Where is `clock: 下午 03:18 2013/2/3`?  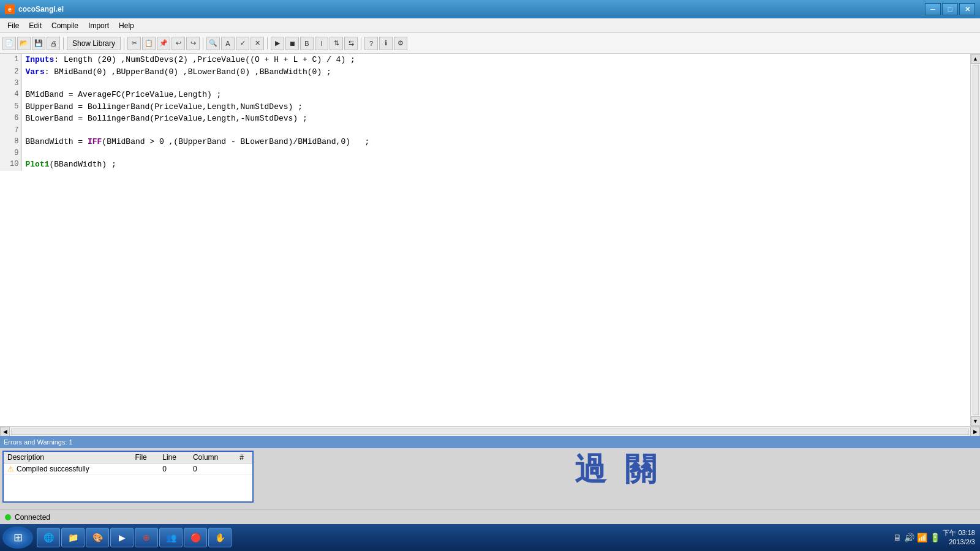 clock: 下午 03:18 2013/2/3 is located at coordinates (959, 538).